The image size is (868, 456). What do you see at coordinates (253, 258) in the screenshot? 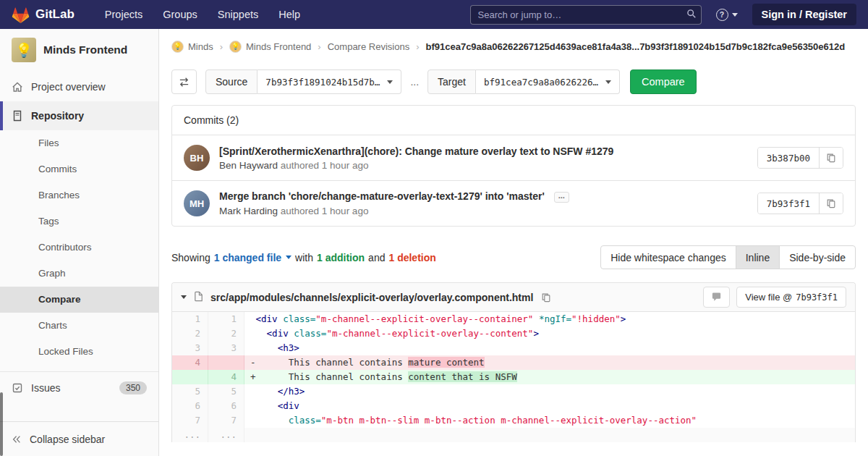
I see `changed-files-dropdown: 1 changed file` at bounding box center [253, 258].